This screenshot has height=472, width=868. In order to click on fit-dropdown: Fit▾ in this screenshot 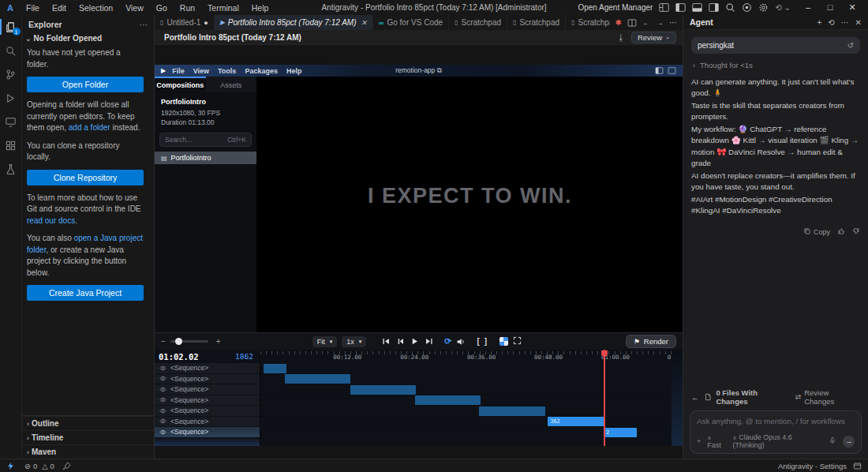, I will do `click(325, 342)`.